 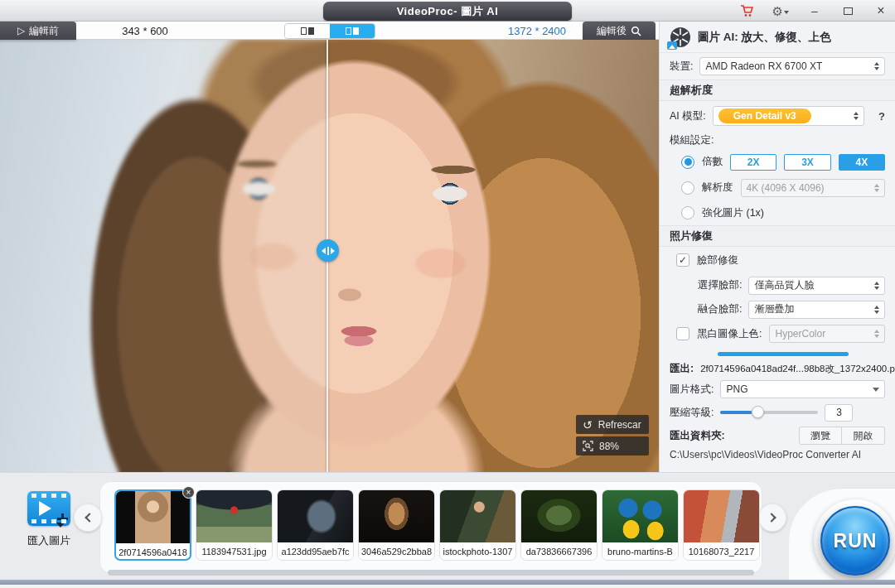 What do you see at coordinates (680, 37) in the screenshot?
I see `aperture-logo-icon` at bounding box center [680, 37].